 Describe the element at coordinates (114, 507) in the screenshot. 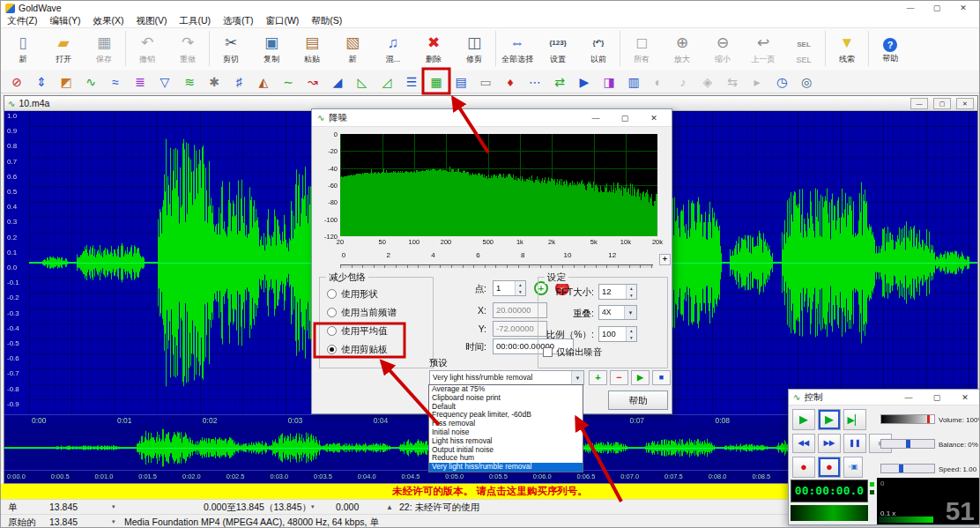

I see `length-dropdown-icon: ▾` at that location.